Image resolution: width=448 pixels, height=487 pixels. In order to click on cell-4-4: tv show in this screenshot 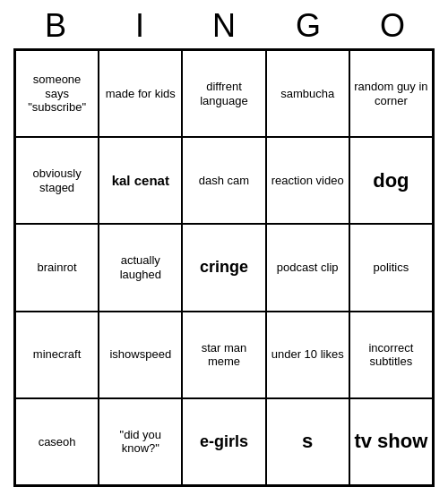, I will do `click(391, 442)`.